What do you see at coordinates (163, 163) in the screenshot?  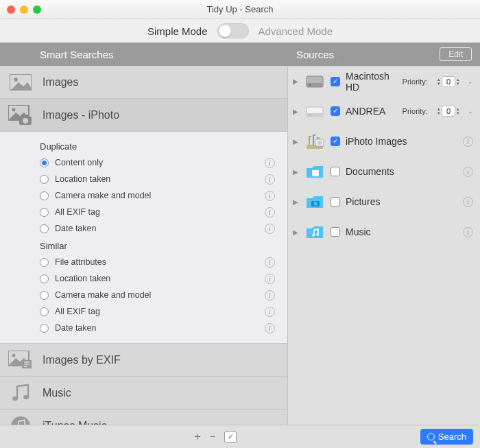 I see `option-dup-0: Content onlyi` at bounding box center [163, 163].